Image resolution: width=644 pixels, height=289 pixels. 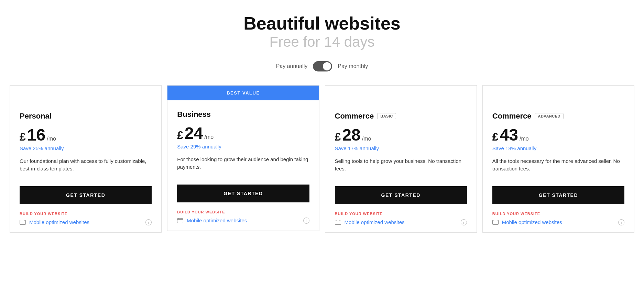 What do you see at coordinates (322, 42) in the screenshot?
I see `page-subtitle: Free for 14 days` at bounding box center [322, 42].